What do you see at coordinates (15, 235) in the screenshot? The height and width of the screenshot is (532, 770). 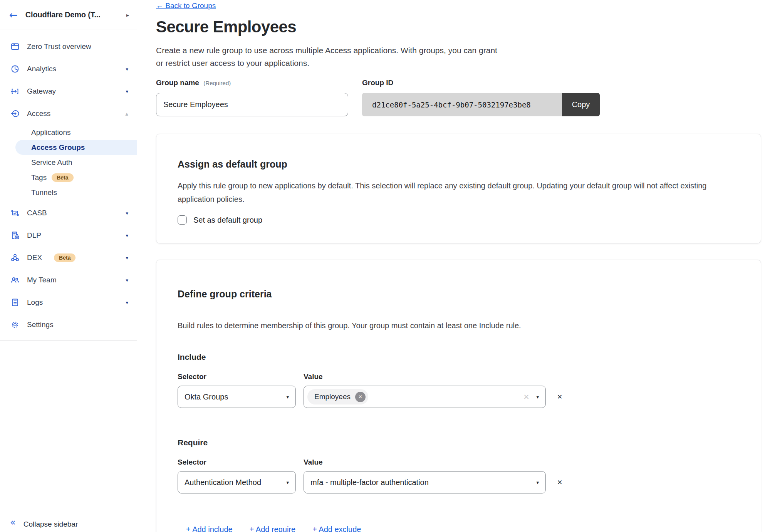 I see `dlp-document-lock-icon` at bounding box center [15, 235].